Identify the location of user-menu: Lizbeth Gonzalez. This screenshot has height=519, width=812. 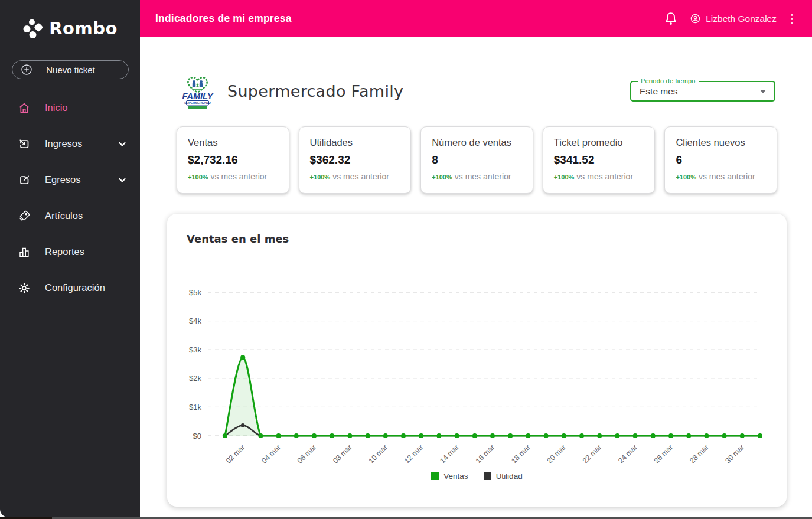
(733, 19).